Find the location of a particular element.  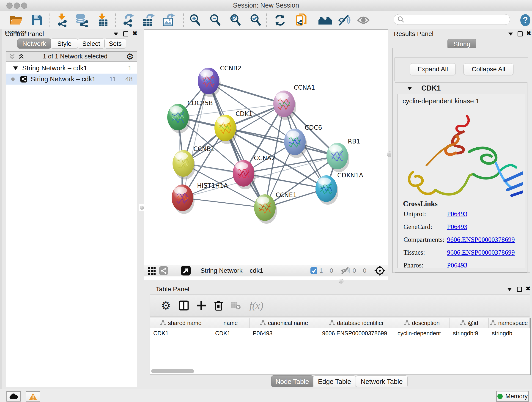

search-field is located at coordinates (452, 19).